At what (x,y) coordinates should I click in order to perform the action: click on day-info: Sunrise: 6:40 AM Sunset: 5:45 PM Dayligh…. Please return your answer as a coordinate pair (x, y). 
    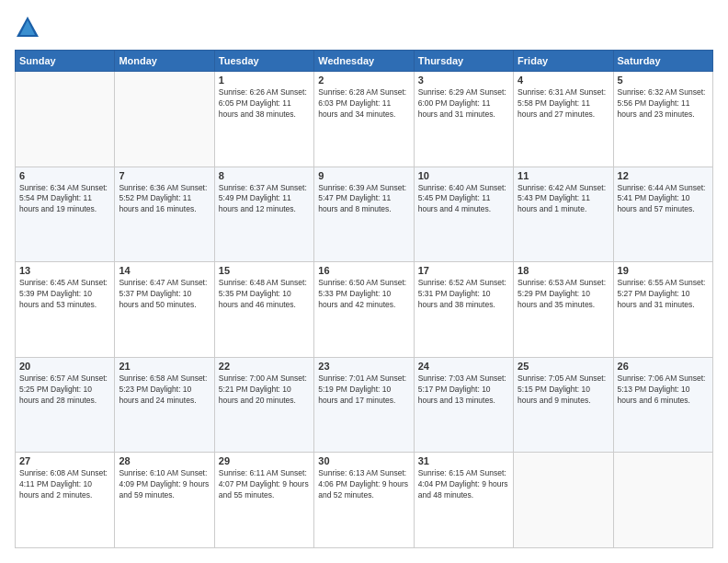
    Looking at the image, I should click on (463, 200).